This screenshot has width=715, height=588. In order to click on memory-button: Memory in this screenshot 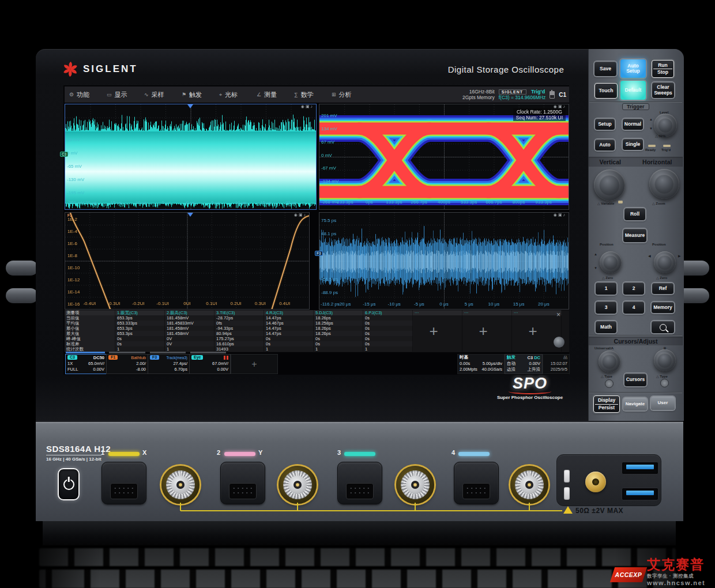, I will do `click(663, 308)`.